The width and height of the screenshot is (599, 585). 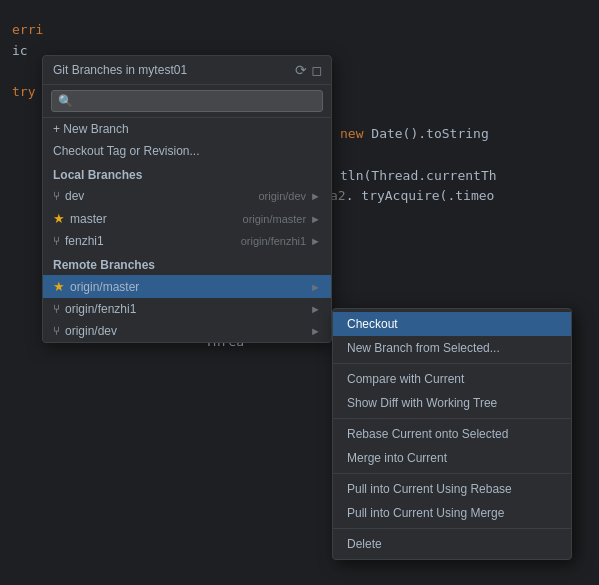 I want to click on local-branch-dev-label: dev, so click(x=74, y=196).